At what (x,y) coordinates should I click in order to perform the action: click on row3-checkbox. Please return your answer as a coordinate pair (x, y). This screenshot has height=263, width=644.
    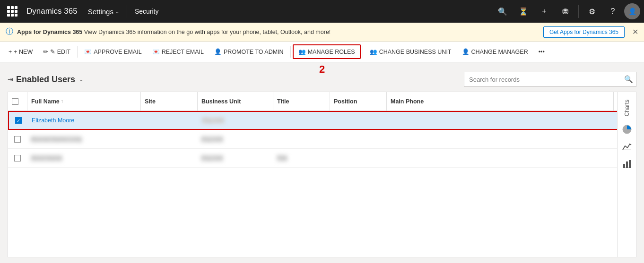
    Looking at the image, I should click on (17, 158).